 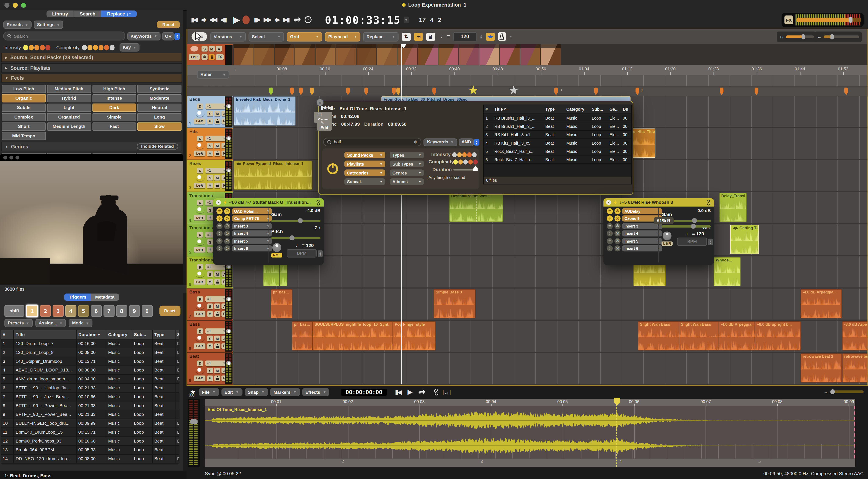 I want to click on skip-end-button: ▶▮, so click(x=286, y=20).